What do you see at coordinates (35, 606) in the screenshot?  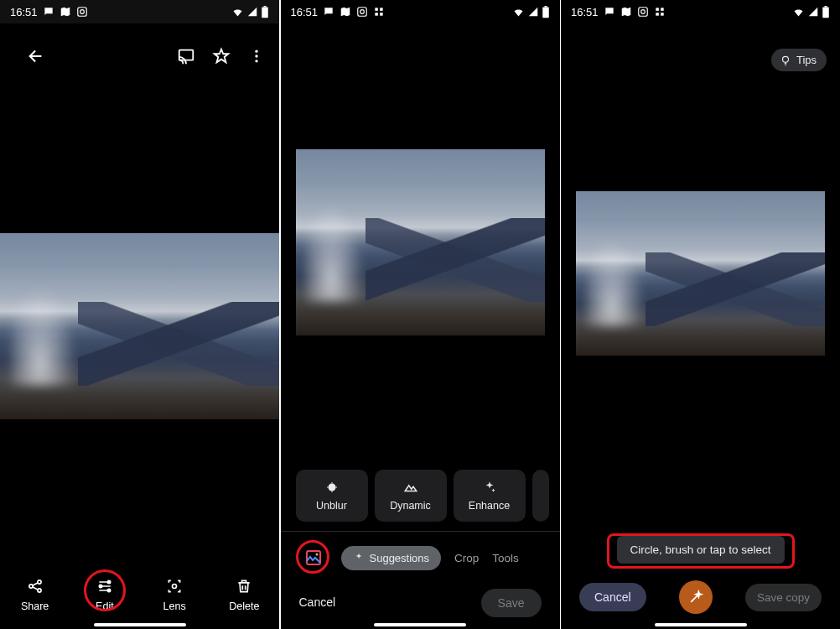 I see `share-label: Share` at bounding box center [35, 606].